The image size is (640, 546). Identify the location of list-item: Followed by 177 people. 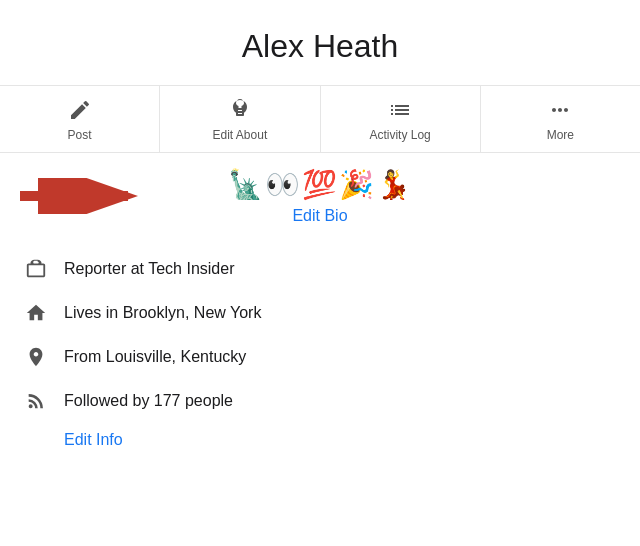
(320, 401).